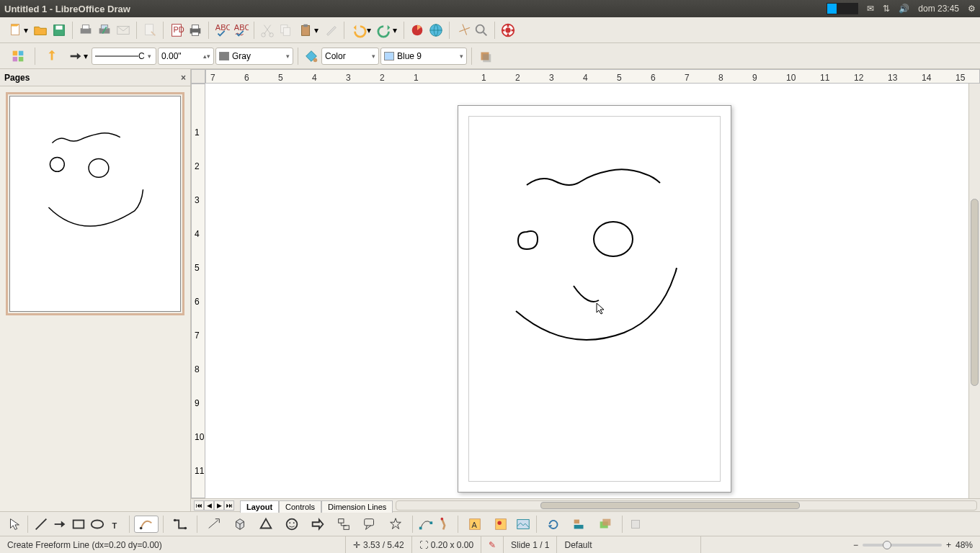 This screenshot has height=553, width=980. Describe the element at coordinates (579, 524) in the screenshot. I see `align-tool` at that location.